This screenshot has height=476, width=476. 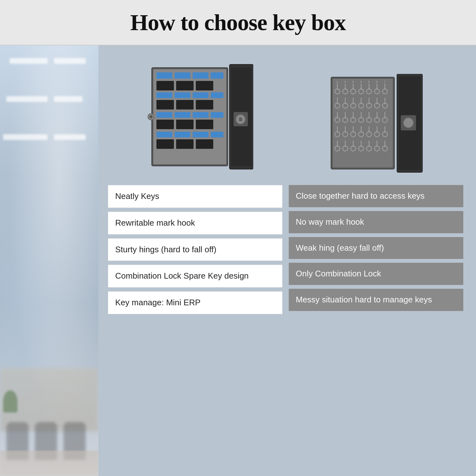 What do you see at coordinates (337, 82) in the screenshot?
I see `svg-text: 1` at bounding box center [337, 82].